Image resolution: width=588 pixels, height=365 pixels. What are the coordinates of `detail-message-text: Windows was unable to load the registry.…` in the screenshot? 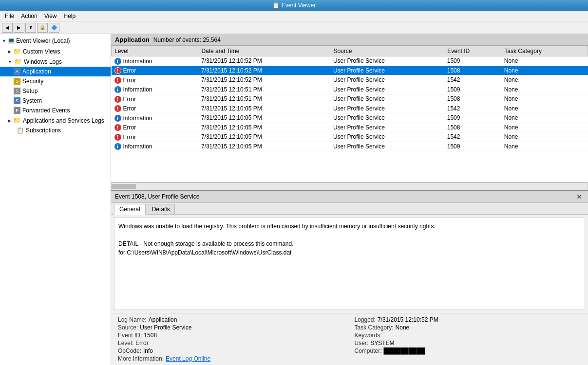 It's located at (277, 226).